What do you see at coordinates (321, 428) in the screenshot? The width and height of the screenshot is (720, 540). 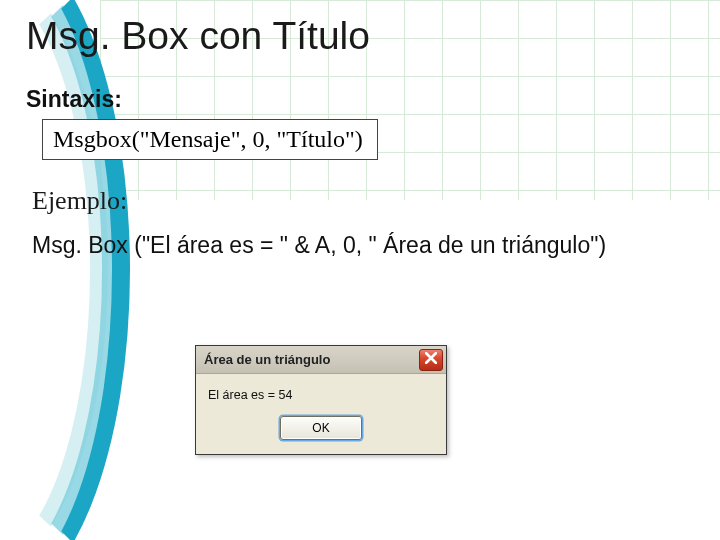 I see `ok-button: OK` at bounding box center [321, 428].